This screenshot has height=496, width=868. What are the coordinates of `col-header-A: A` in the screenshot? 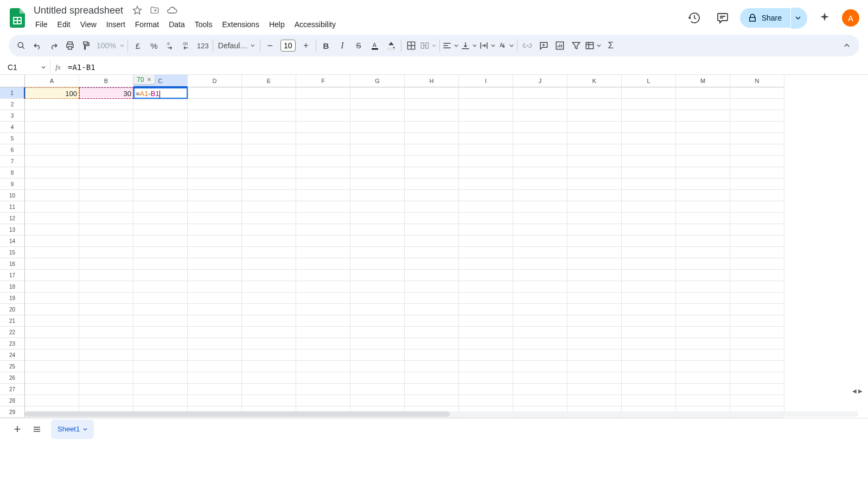 It's located at (52, 81).